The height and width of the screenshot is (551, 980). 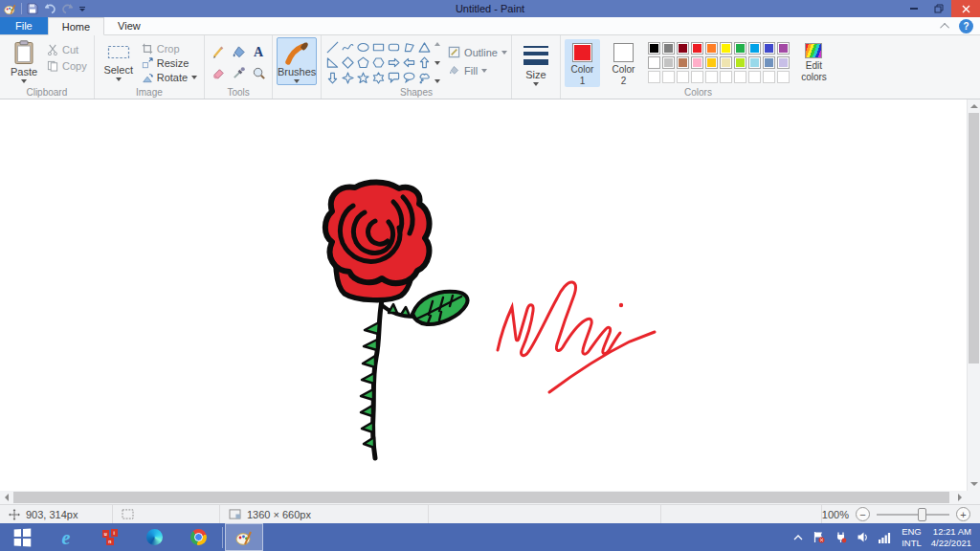 I want to click on zoom-slider, so click(x=913, y=515).